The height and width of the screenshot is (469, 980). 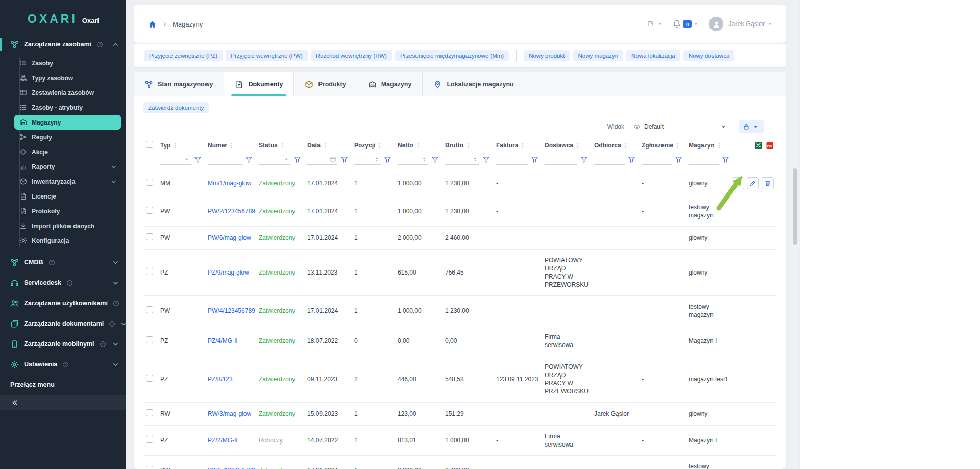 I want to click on filter-input-faktura, so click(x=512, y=159).